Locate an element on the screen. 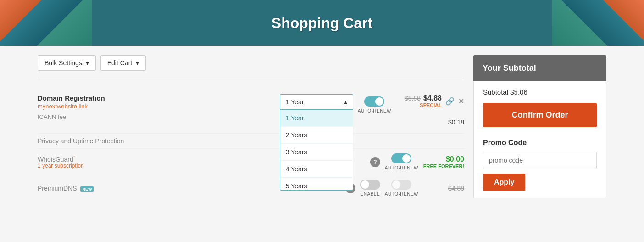  toolbar: Bulk Settings ▾ Edit Cart ▾ is located at coordinates (251, 63).